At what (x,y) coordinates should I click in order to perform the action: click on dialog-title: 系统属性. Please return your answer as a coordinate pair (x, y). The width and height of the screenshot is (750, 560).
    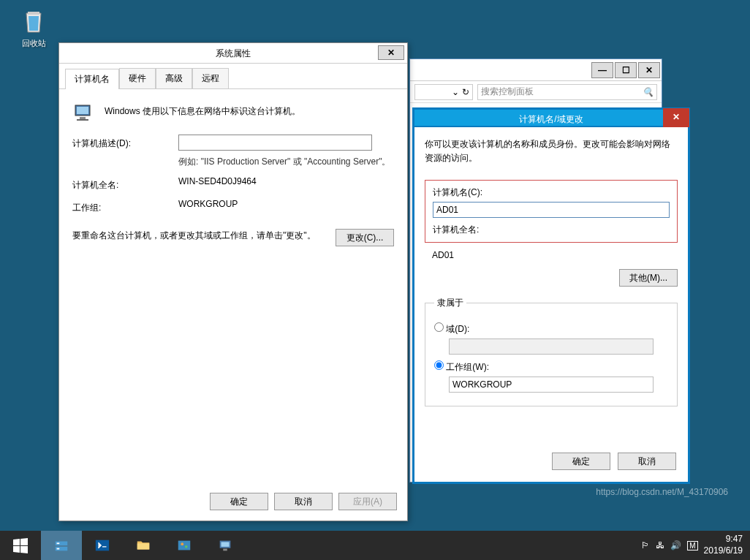
    Looking at the image, I should click on (233, 53).